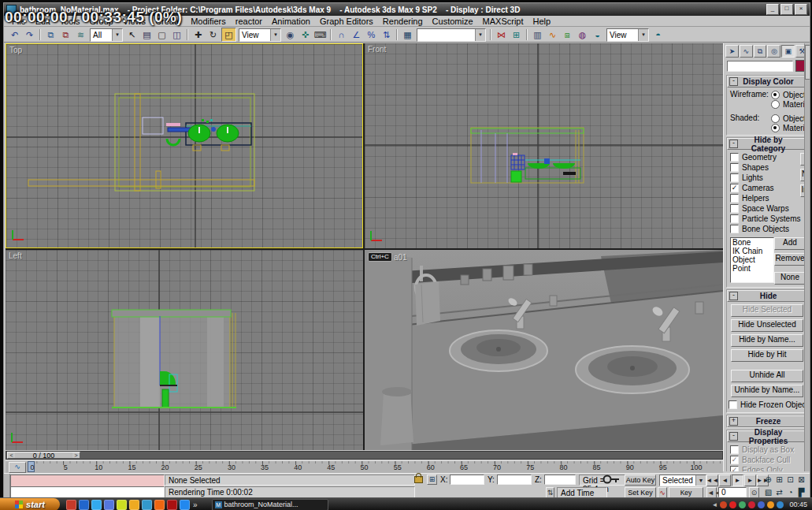  Describe the element at coordinates (560, 479) in the screenshot. I see `z-coordinate-field` at that location.